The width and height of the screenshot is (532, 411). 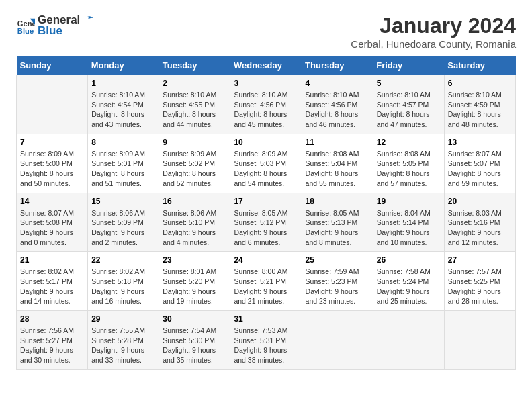 I want to click on day-number: 15, so click(x=124, y=201).